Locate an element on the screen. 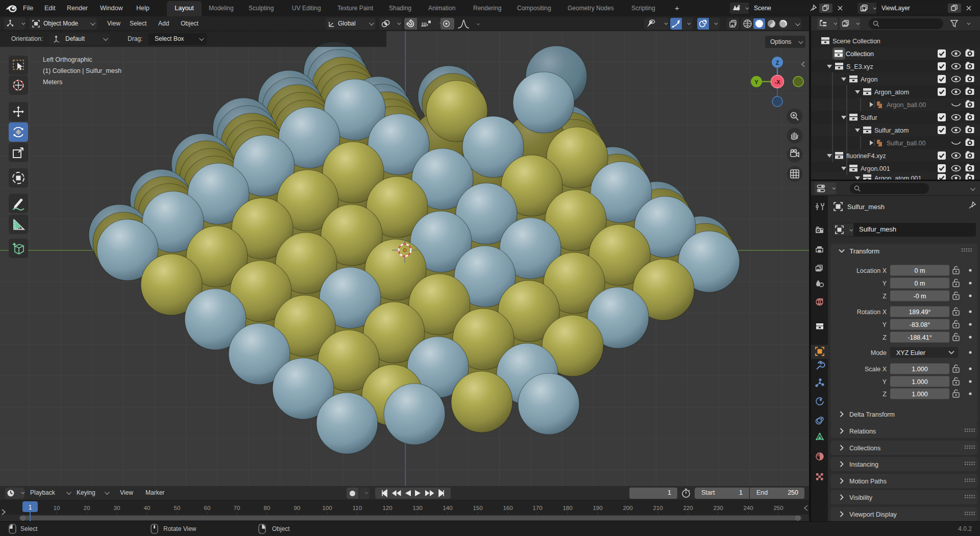 This screenshot has width=980, height=536. svg-text: -83.08° is located at coordinates (920, 325).